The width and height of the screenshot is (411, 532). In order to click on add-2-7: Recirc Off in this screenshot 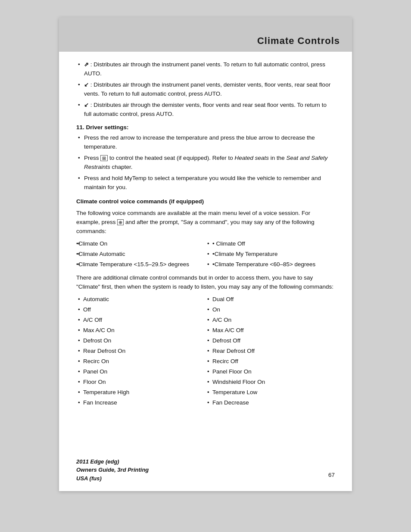, I will do `click(270, 362)`.